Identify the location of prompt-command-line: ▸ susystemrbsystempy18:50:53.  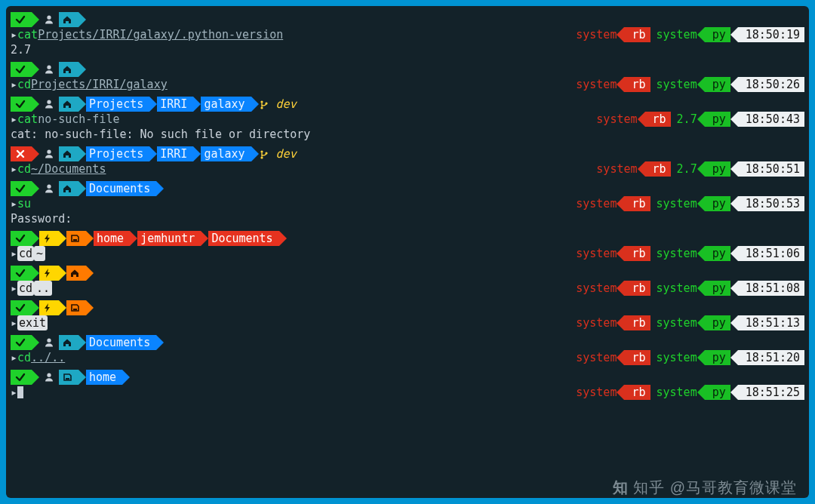
(408, 204).